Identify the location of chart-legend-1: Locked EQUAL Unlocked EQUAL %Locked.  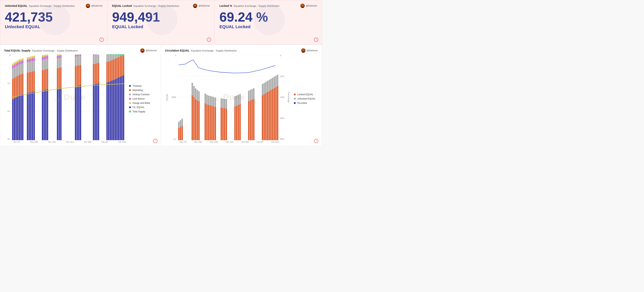
(304, 99).